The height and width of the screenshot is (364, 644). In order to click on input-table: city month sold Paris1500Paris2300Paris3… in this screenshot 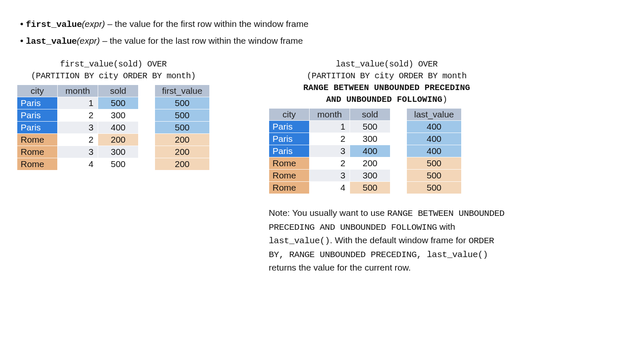, I will do `click(77, 128)`.